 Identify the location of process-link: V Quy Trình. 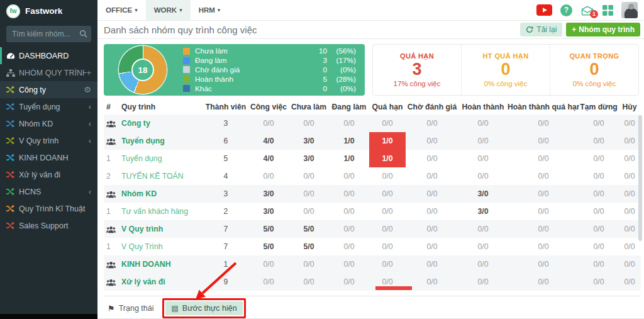
(142, 247).